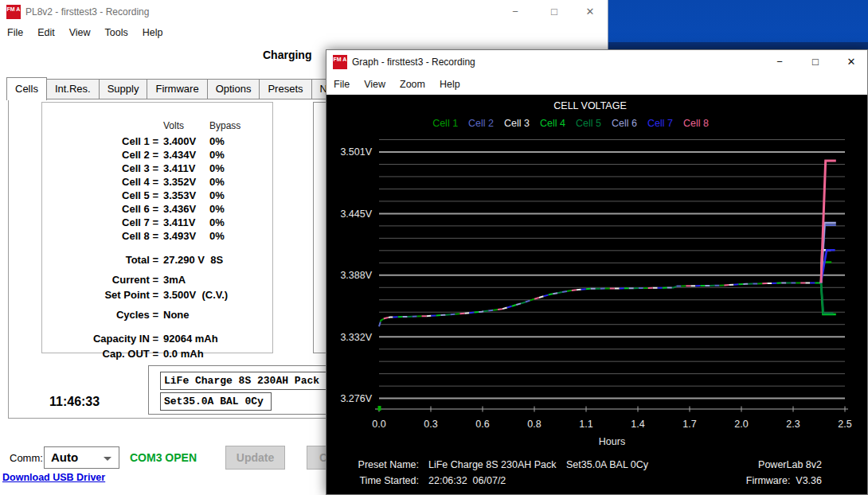 The image size is (868, 495). I want to click on x-axis-label: 0.3, so click(430, 424).